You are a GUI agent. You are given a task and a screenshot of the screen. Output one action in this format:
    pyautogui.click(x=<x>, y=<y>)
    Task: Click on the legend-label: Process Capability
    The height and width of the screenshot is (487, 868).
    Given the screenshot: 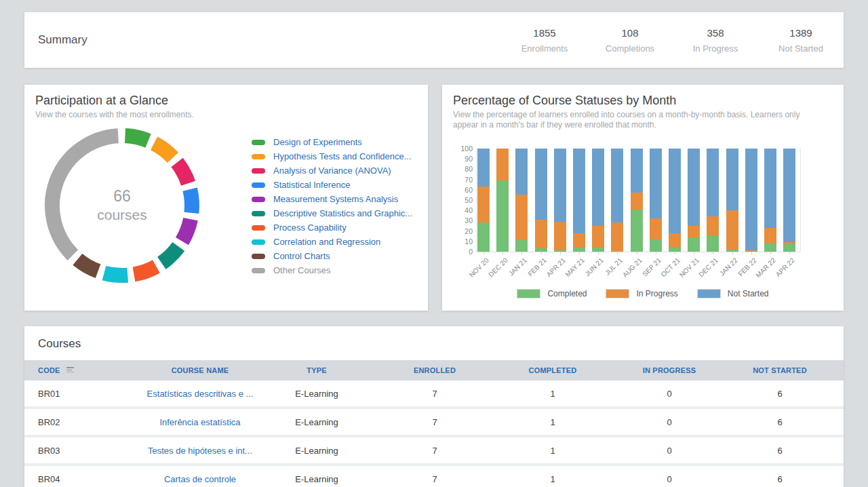 What is the action you would take?
    pyautogui.click(x=310, y=228)
    